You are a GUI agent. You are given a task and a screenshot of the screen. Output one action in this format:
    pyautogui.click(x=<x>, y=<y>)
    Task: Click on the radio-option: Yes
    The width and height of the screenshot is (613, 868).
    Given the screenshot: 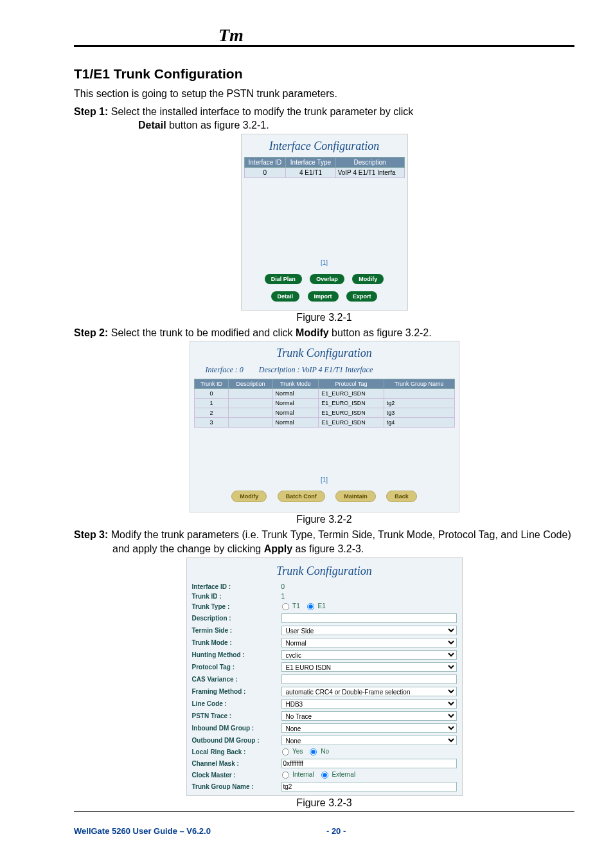 What is the action you would take?
    pyautogui.click(x=292, y=751)
    